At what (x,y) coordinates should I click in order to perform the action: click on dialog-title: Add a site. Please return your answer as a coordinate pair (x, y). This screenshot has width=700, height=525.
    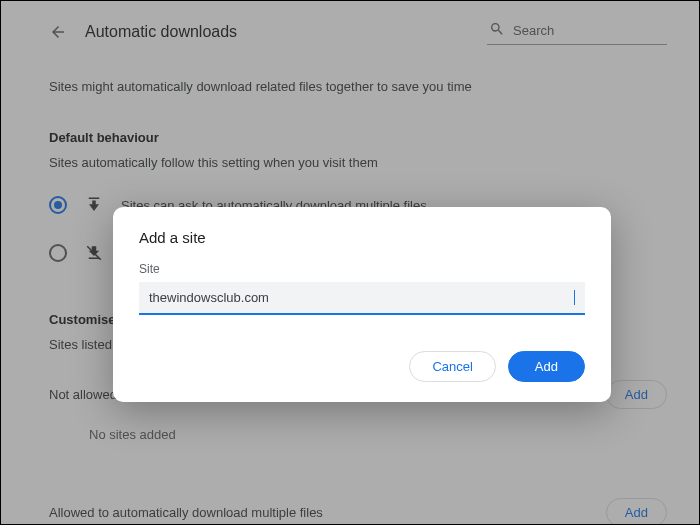
    Looking at the image, I should click on (362, 238).